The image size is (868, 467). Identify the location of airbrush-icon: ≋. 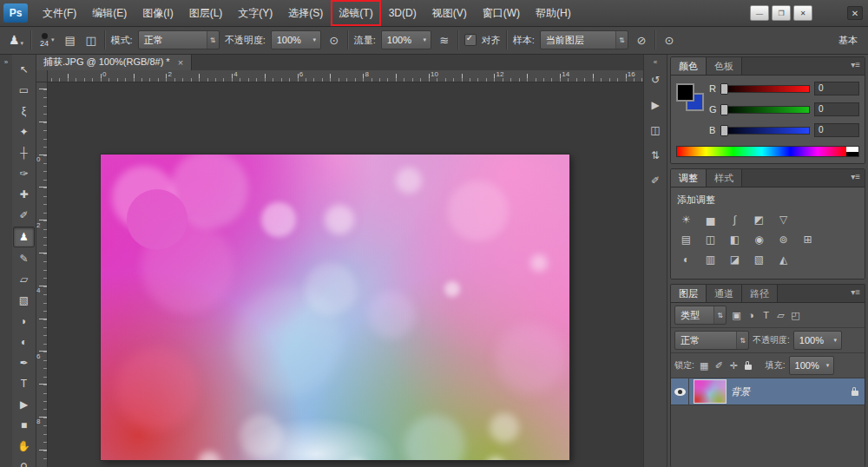
(444, 40).